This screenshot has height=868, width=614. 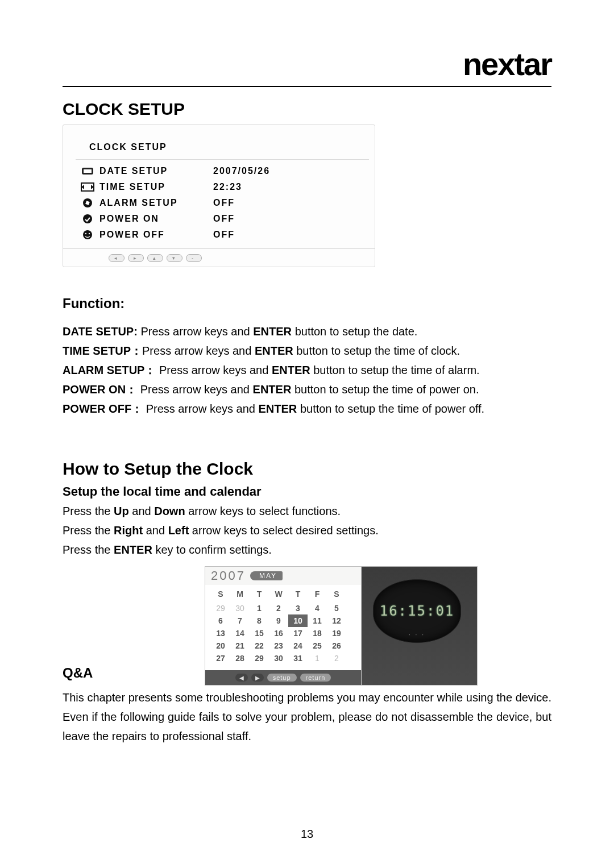 What do you see at coordinates (307, 409) in the screenshot?
I see `function-line-power-off: POWER OFF： Press arrow keys and ENTER bu…` at bounding box center [307, 409].